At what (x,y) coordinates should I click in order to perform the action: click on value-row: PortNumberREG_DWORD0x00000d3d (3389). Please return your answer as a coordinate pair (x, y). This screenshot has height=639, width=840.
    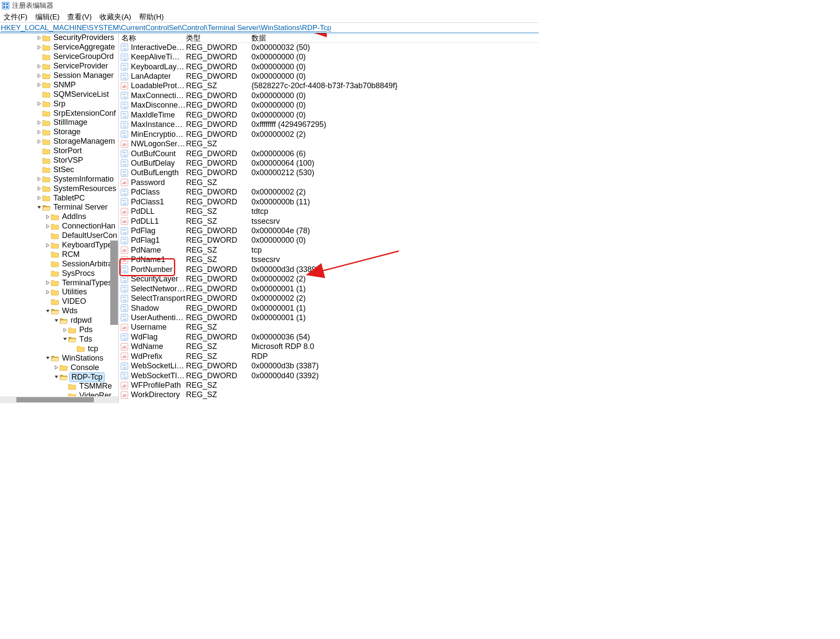
    Looking at the image, I should click on (329, 269).